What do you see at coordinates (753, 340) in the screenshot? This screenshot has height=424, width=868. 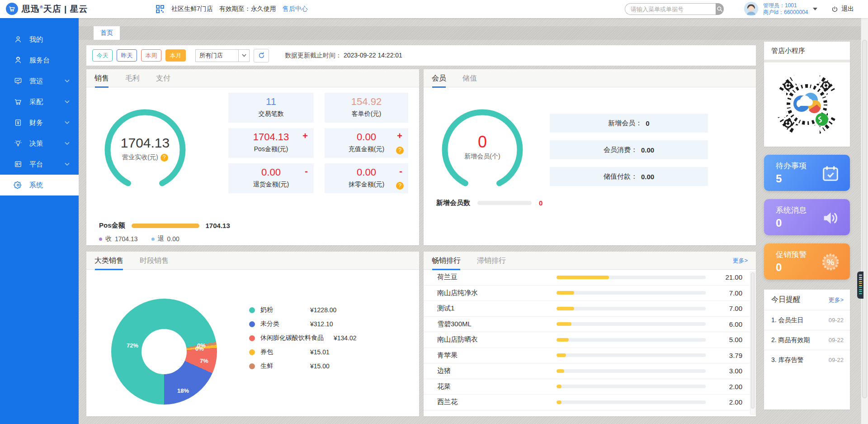 I see `rank-scrollbar-thumb` at bounding box center [753, 340].